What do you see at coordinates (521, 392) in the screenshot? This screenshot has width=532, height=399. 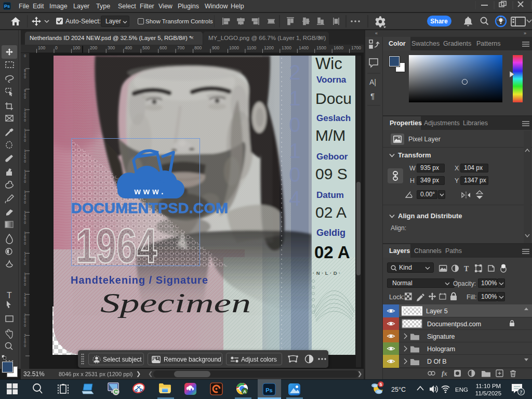 I see `svg-text: 7` at bounding box center [521, 392].